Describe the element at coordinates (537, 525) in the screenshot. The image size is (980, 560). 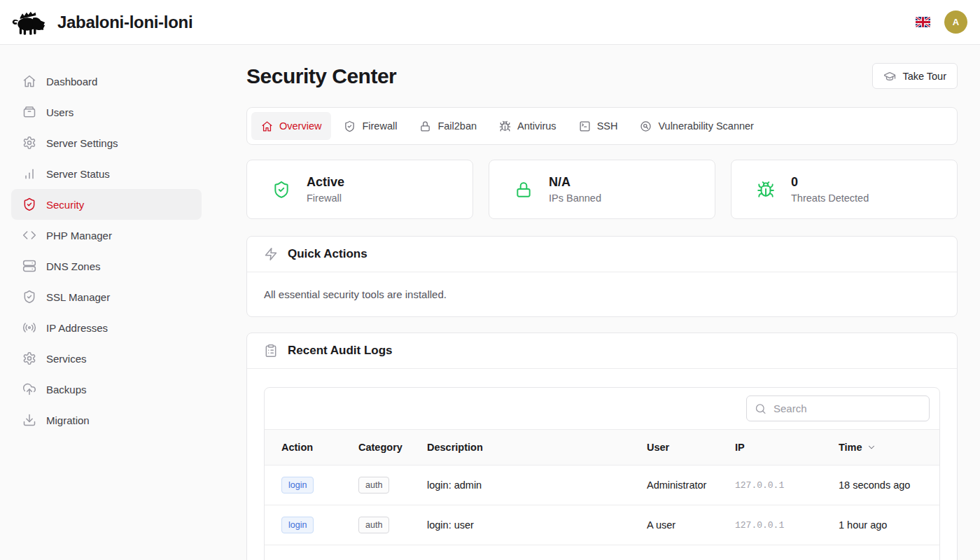
I see `cell-description: login: user` at that location.